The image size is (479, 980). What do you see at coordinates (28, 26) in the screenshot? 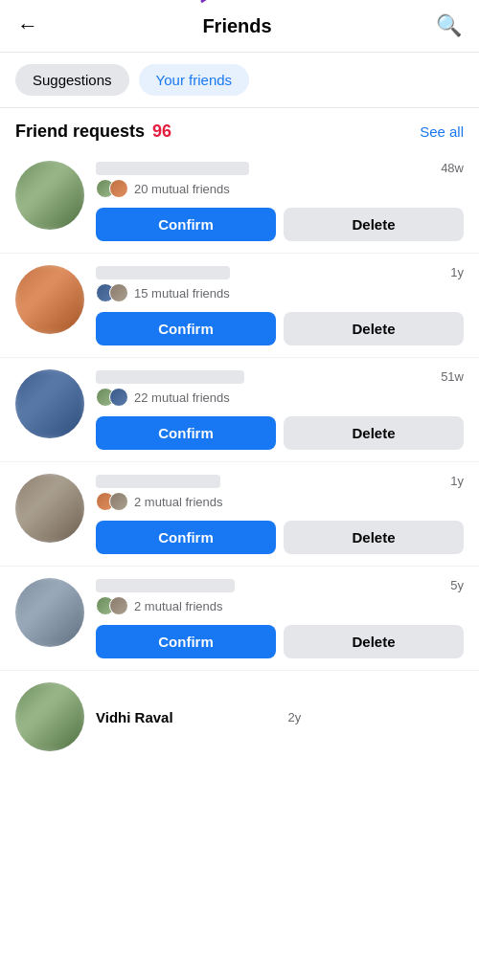
I see `back-button: ←` at bounding box center [28, 26].